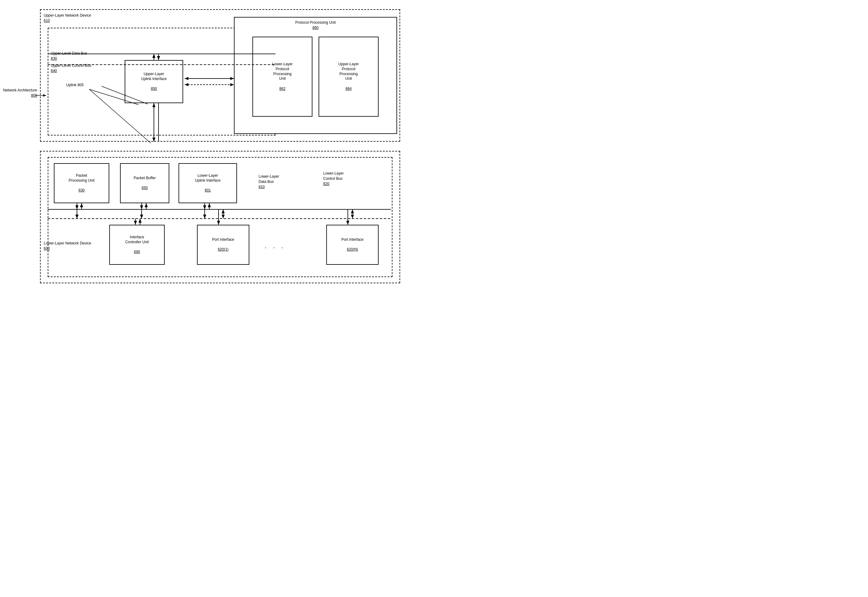  What do you see at coordinates (75, 85) in the screenshot?
I see `uplink-label: Uplink 805` at bounding box center [75, 85].